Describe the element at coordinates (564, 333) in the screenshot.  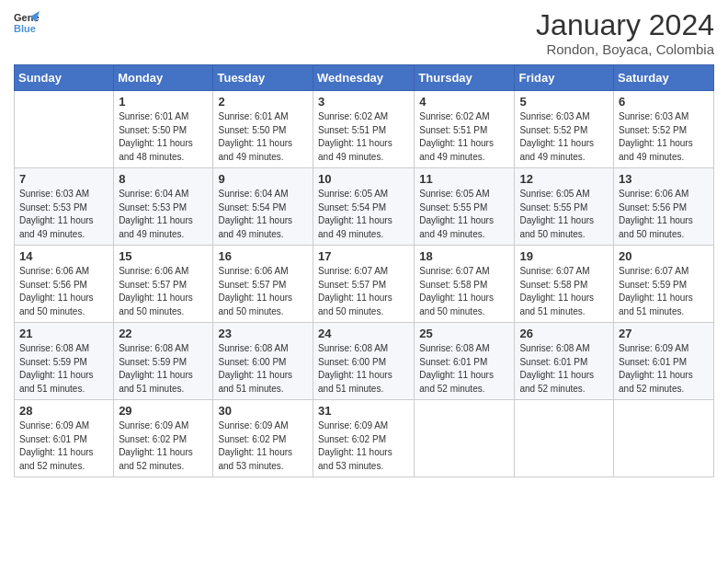
I see `day-number: 26` at that location.